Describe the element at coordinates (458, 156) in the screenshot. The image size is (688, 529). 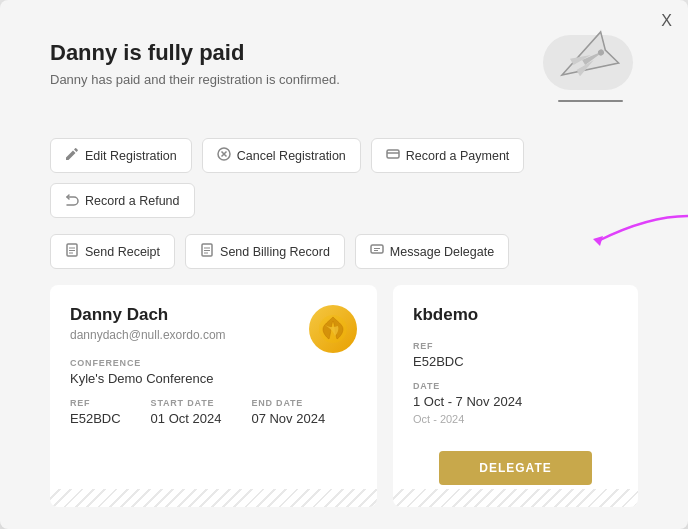
I see `record-payment-label: Record a Payment` at that location.